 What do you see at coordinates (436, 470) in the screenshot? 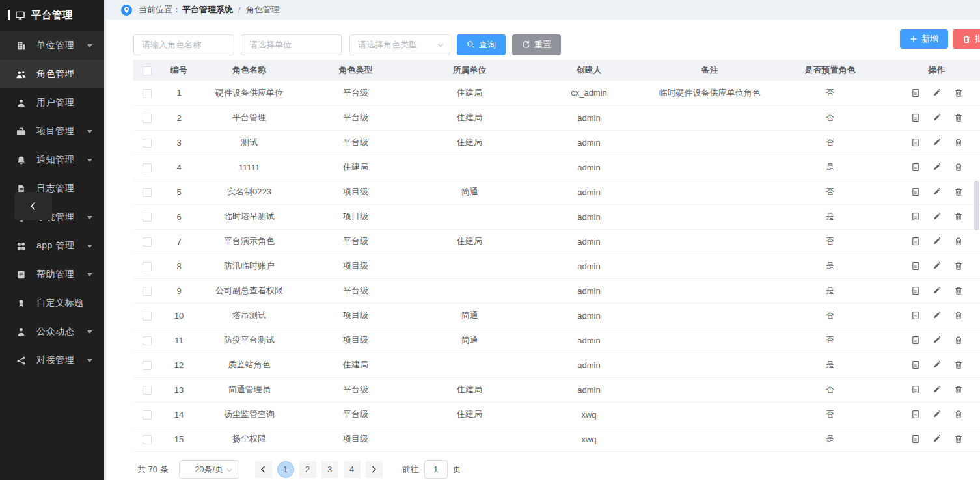
I see `goto-page-input` at bounding box center [436, 470].